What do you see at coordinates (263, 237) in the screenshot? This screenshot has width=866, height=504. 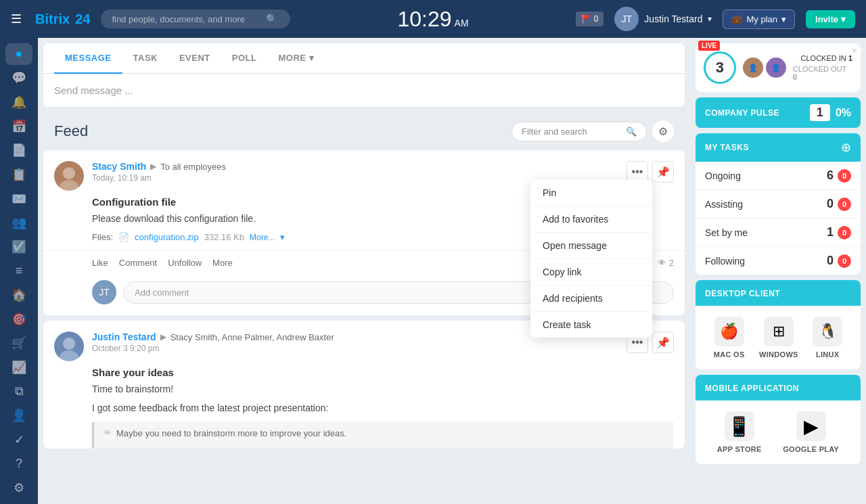 I see `file-more-link: More...` at bounding box center [263, 237].